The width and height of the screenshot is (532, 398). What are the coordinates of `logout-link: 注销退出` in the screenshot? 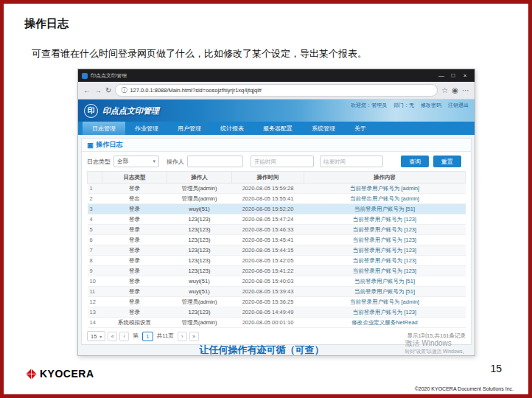 It's located at (458, 105).